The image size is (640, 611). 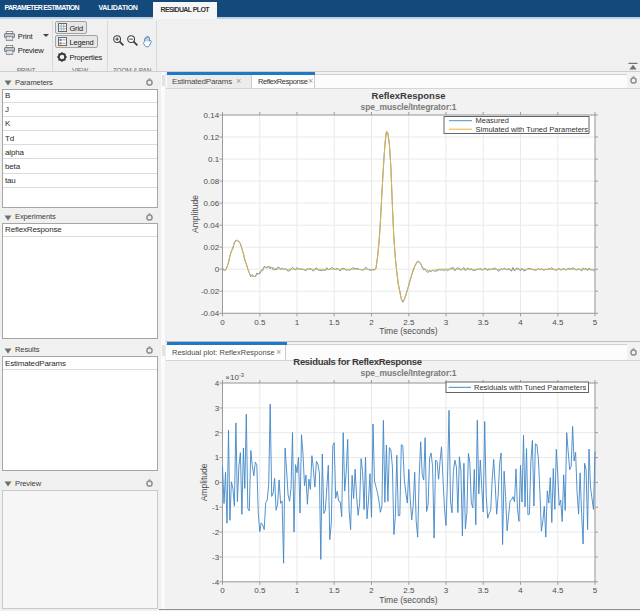 I want to click on svg-text: Residuals for ReflexResponse, so click(x=357, y=362).